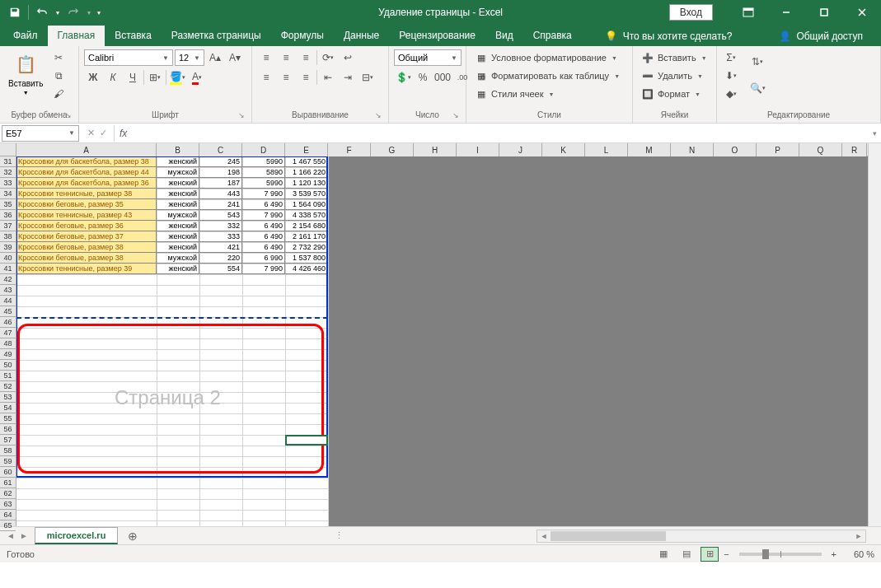  I want to click on align-center-icon: ≡, so click(286, 77).